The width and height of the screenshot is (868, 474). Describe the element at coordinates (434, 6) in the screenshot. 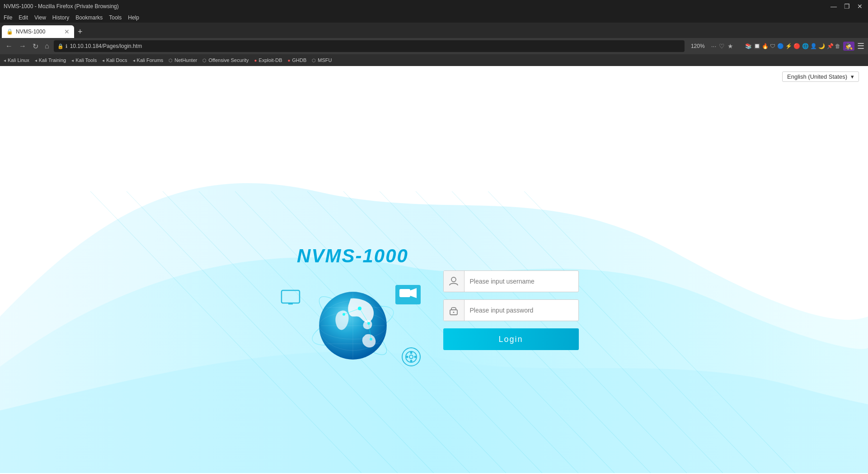

I see `title-bar: NVMS-1000 - Mozilla Firefox (Private Bro…` at that location.